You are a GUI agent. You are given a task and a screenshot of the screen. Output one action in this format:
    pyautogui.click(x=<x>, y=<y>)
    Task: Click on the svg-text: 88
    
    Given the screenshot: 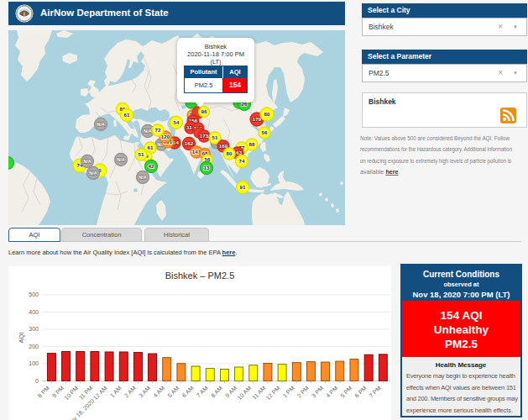 What is the action you would take?
    pyautogui.click(x=252, y=144)
    